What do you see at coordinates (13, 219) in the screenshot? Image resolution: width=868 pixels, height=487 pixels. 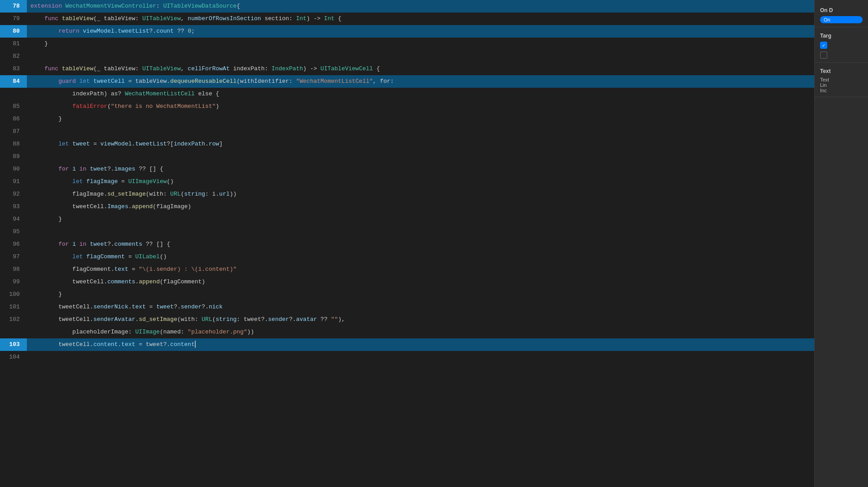 I see `line-number: 94` at bounding box center [13, 219].